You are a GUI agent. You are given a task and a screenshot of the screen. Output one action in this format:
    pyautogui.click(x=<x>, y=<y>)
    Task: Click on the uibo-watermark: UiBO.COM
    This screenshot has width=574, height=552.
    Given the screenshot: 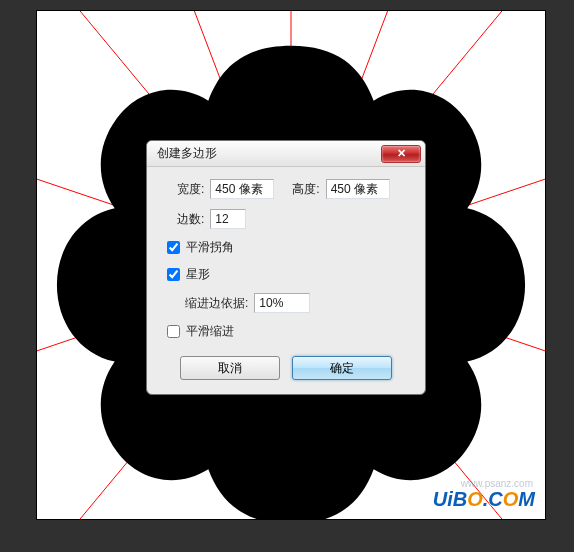 What is the action you would take?
    pyautogui.click(x=484, y=500)
    